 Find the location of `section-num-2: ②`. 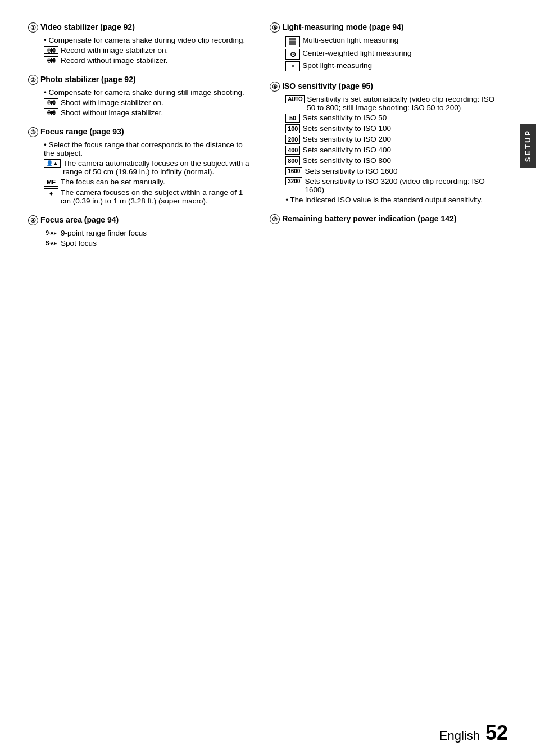

section-num-2: ② is located at coordinates (33, 80).